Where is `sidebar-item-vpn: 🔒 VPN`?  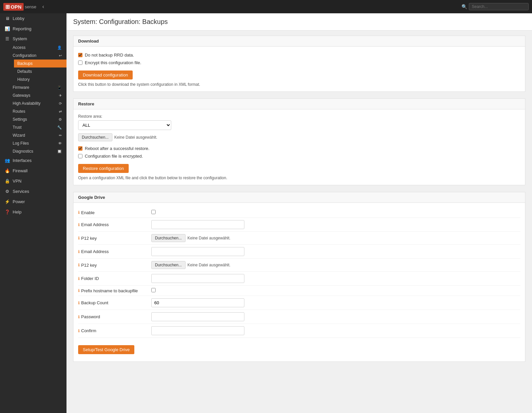 sidebar-item-vpn: 🔒 VPN is located at coordinates (33, 181).